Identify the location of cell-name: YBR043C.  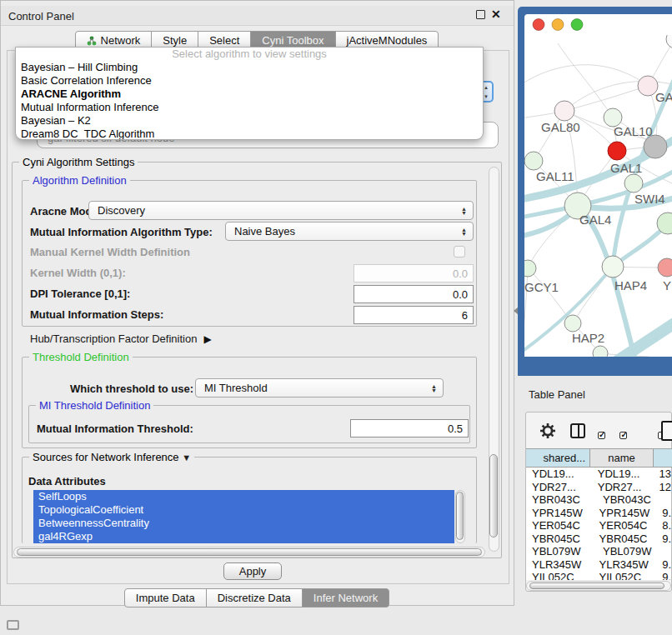
(630, 500).